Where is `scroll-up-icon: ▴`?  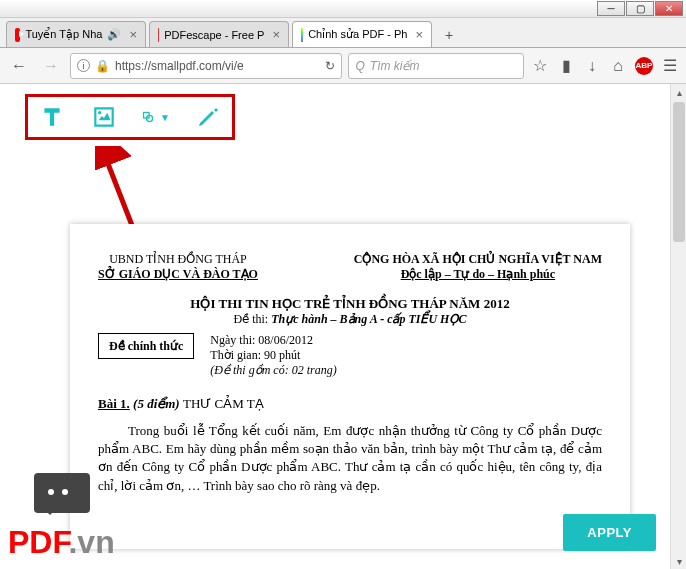
scroll-up-icon: ▴ is located at coordinates (678, 92).